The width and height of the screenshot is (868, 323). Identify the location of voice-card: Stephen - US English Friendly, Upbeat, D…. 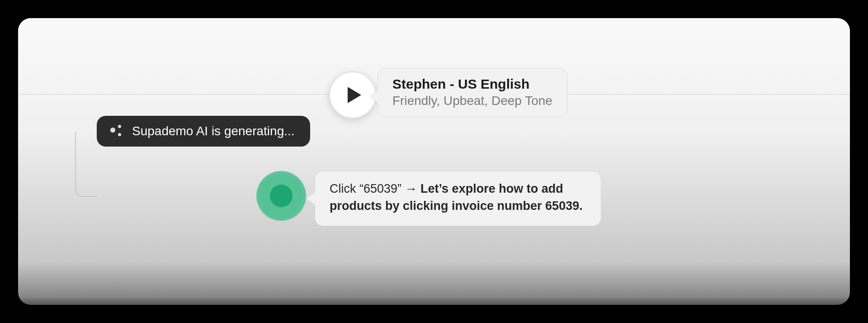
(472, 92).